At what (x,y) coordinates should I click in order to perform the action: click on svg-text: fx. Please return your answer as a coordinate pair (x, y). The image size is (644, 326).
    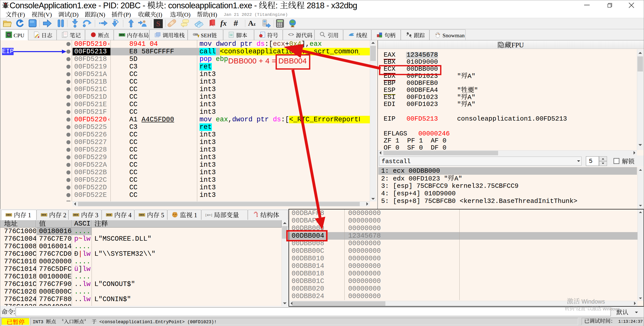
    Looking at the image, I should click on (223, 23).